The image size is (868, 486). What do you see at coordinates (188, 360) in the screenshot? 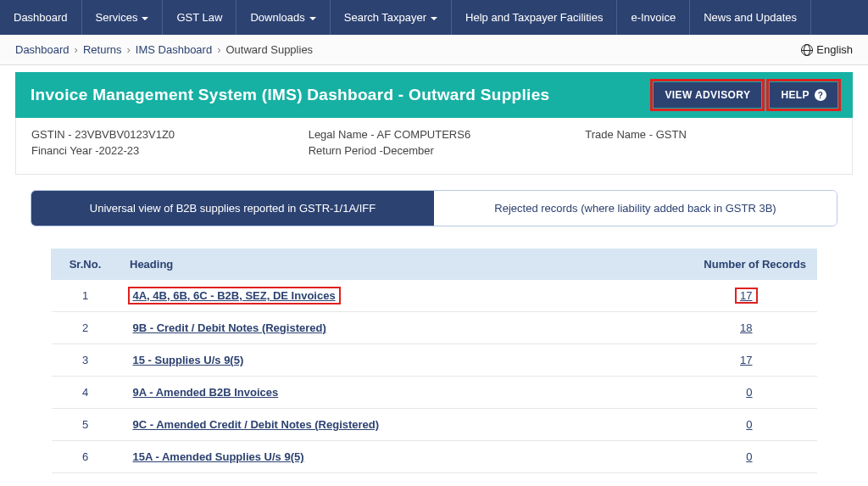
I see `heading-link-supplies-95: 15 - Supplies U/s 9(5)` at bounding box center [188, 360].